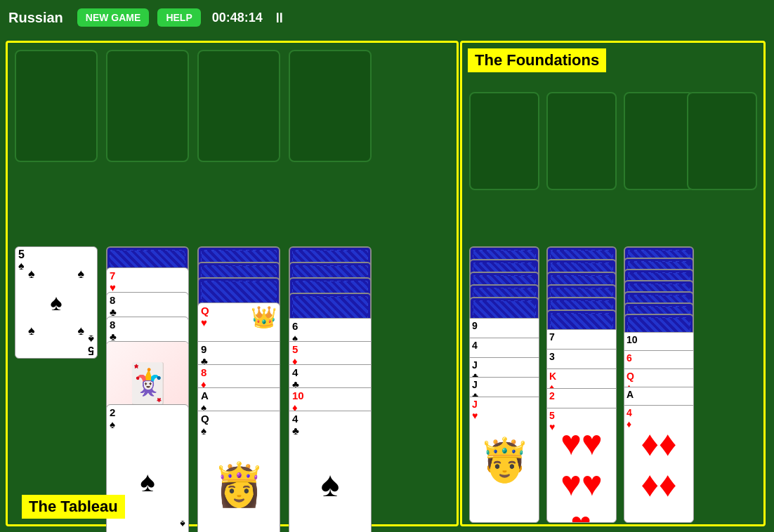 This screenshot has height=532, width=774. I want to click on new-game-button: NEW GAME, so click(114, 18).